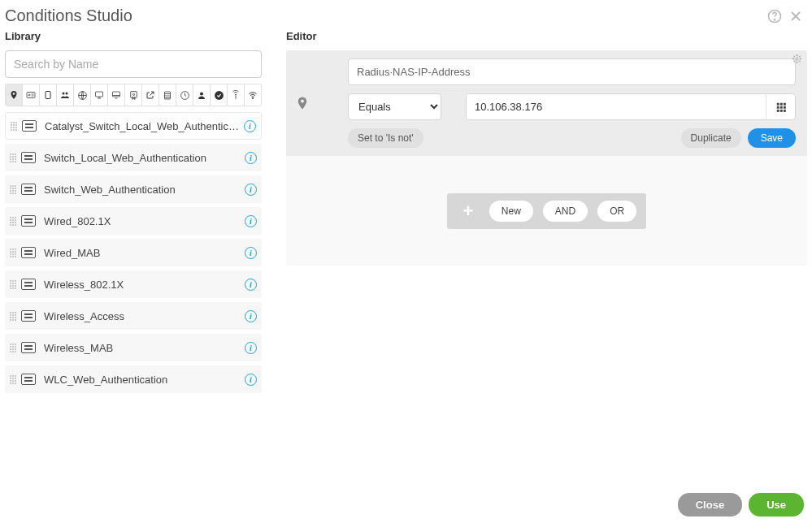  Describe the element at coordinates (133, 95) in the screenshot. I see `filter-certificate-icon` at that location.